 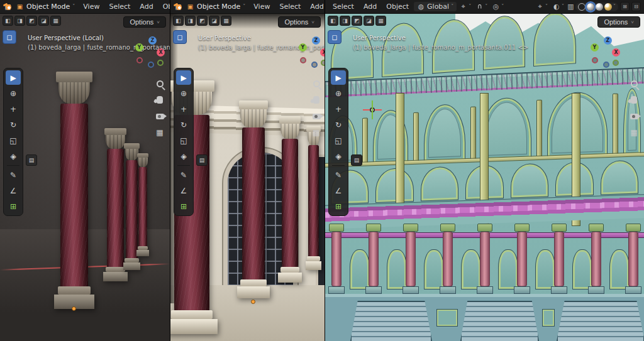 What do you see at coordinates (345, 21) in the screenshot?
I see `select-mode-extend-icon: ◨` at bounding box center [345, 21].